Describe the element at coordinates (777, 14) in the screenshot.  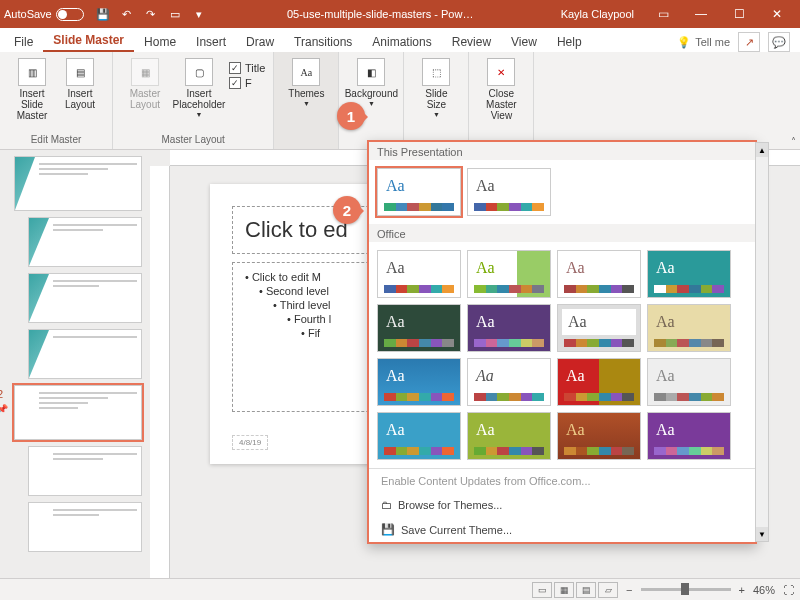
I see `close-window-icon: ✕` at that location.